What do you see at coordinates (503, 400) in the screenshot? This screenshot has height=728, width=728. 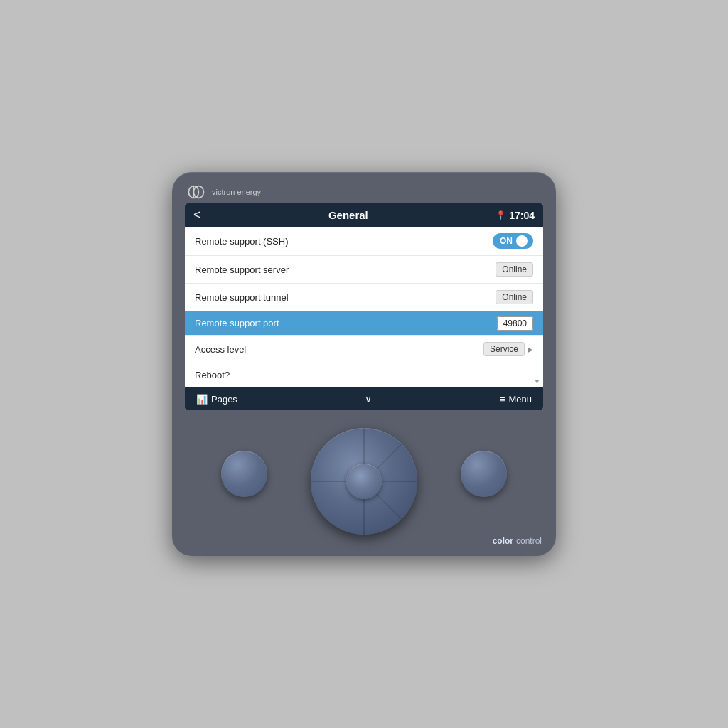 I see `menu-icon: ≡` at bounding box center [503, 400].